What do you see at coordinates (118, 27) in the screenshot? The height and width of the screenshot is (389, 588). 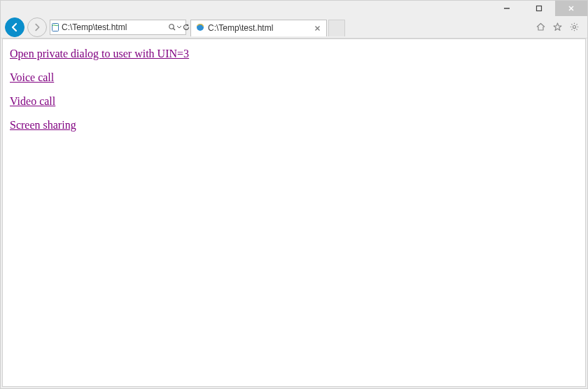 I see `address-bar` at bounding box center [118, 27].